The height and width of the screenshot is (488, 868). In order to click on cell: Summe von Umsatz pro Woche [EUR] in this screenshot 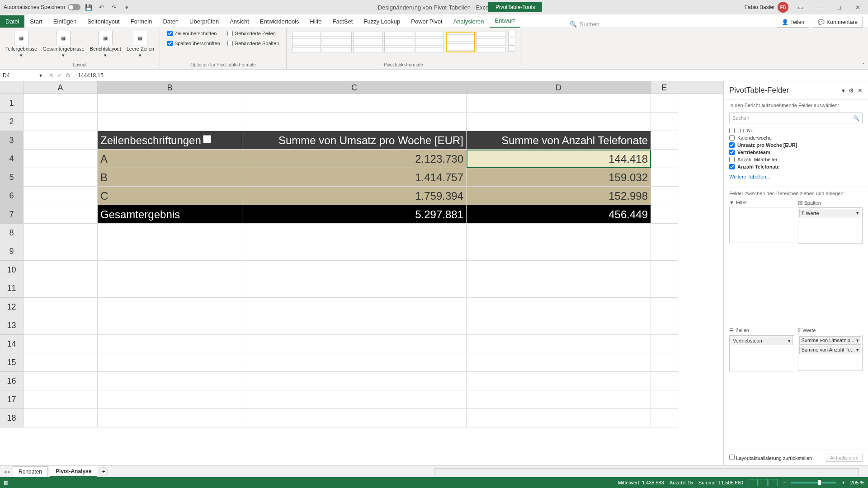, I will do `click(354, 140)`.